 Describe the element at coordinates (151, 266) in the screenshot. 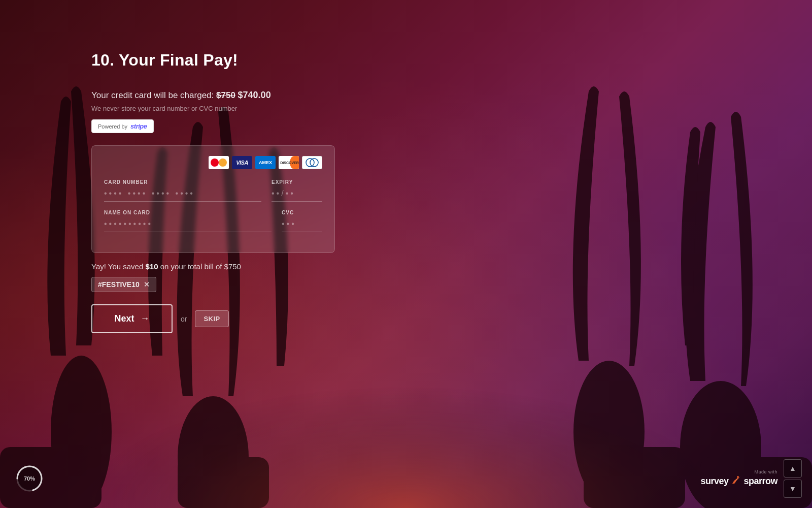

I see `savings-amount: $10` at that location.